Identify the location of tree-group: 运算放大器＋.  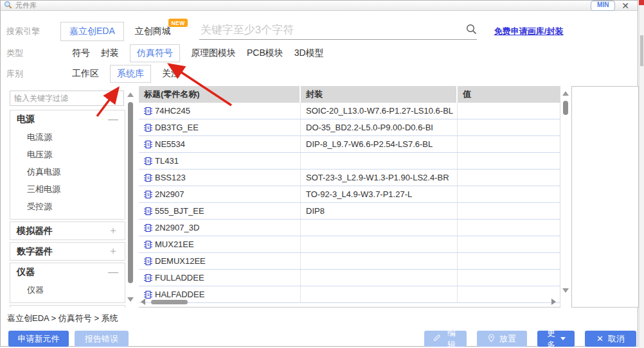
(67, 306).